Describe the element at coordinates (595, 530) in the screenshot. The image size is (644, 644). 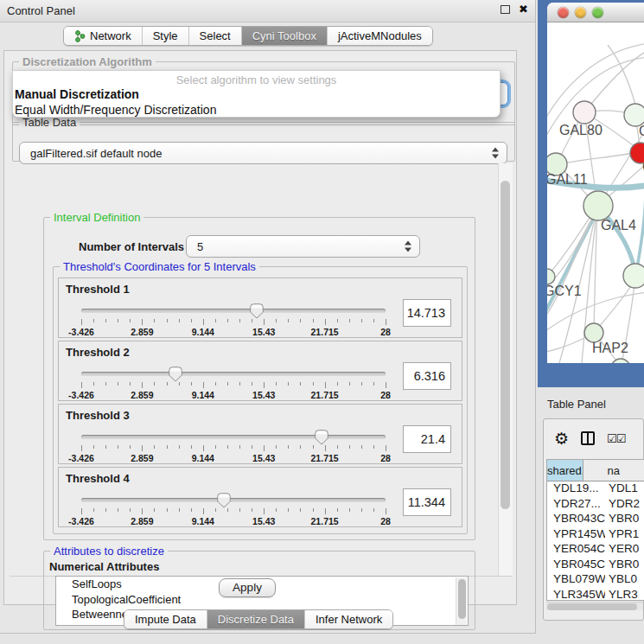
I see `node-table: shared...na YDL19...YDL1YDR27...YDR2YBR0…` at that location.